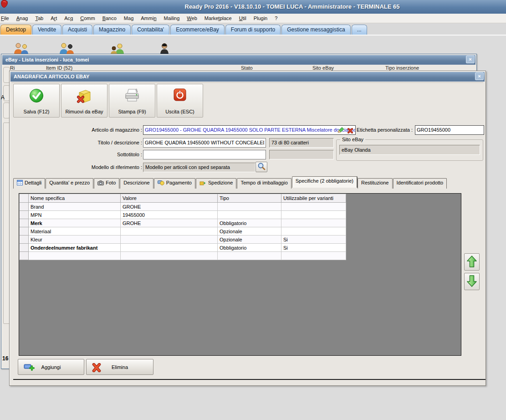 The image size is (506, 420). I want to click on main-tab-ecommerce-ebay: Ecommerce/eBay, so click(198, 30).